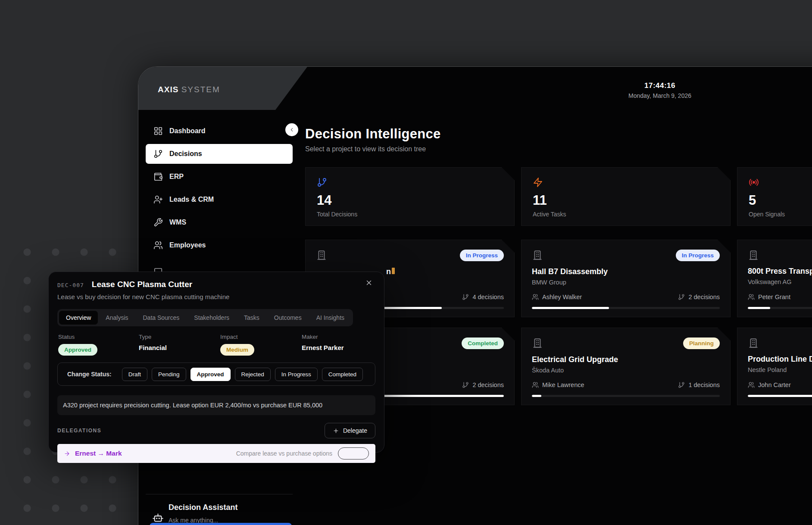 The width and height of the screenshot is (812, 525). I want to click on stat-total-decisions: 14 Total Decisions, so click(410, 197).